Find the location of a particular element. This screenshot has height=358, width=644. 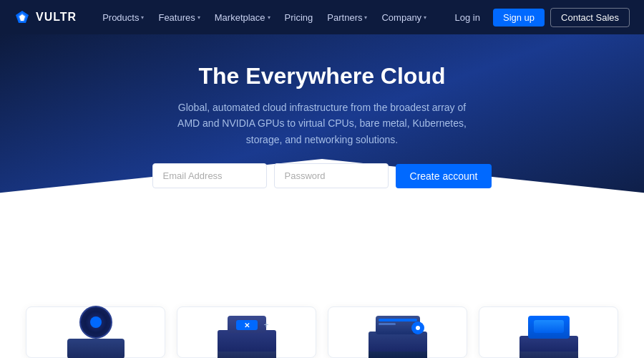

hero-subtitle: Global, automated cloud infrastructure f… is located at coordinates (322, 123).